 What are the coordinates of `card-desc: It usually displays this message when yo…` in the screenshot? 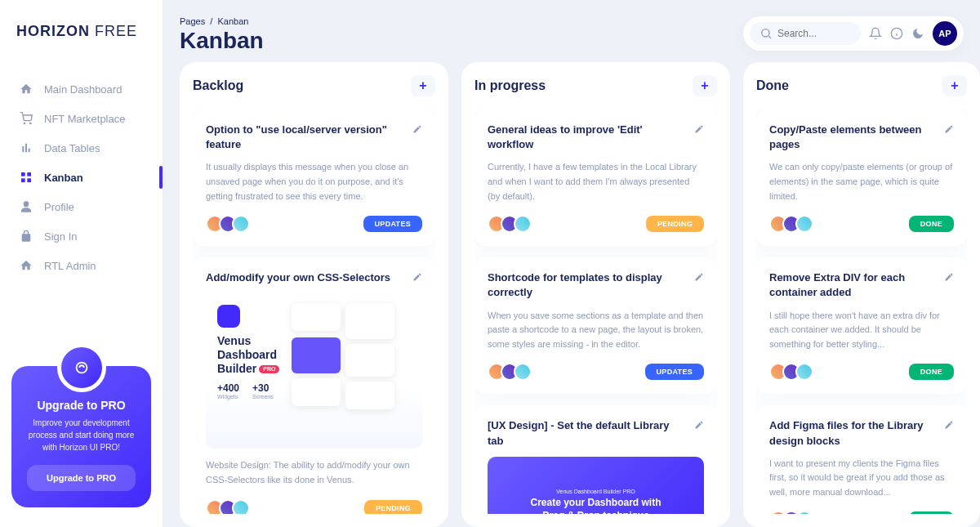 It's located at (314, 181).